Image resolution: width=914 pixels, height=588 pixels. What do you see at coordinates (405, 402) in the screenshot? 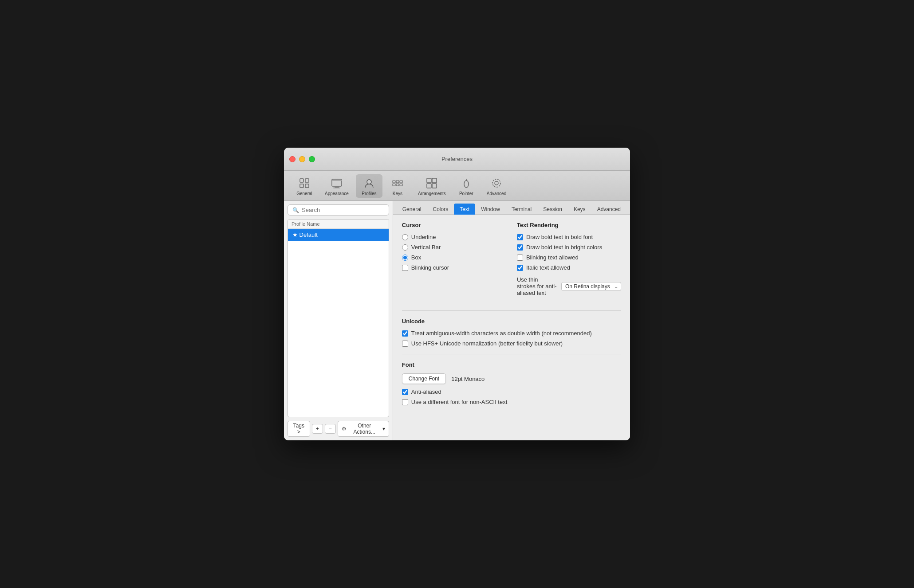
I see `non-ascii-font-checkbox` at bounding box center [405, 402].